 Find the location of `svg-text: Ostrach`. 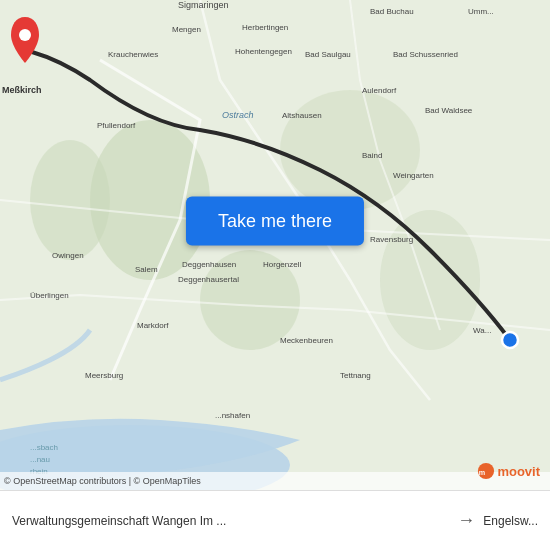

svg-text: Ostrach is located at coordinates (238, 115).